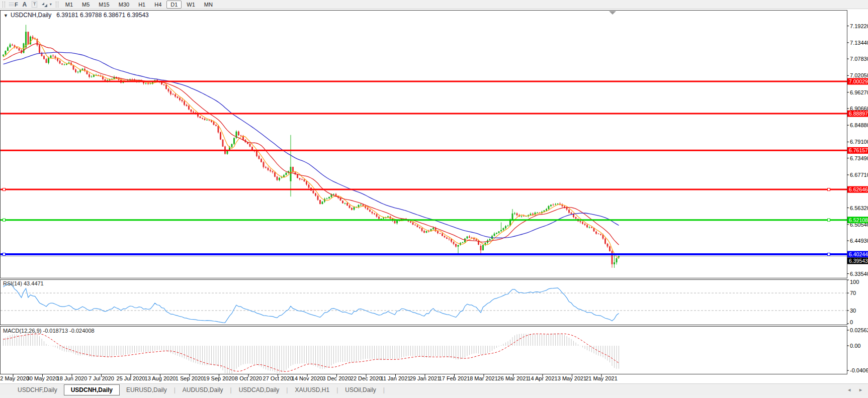  I want to click on tab-usdcad-daily: USDCAD,Daily, so click(259, 390).